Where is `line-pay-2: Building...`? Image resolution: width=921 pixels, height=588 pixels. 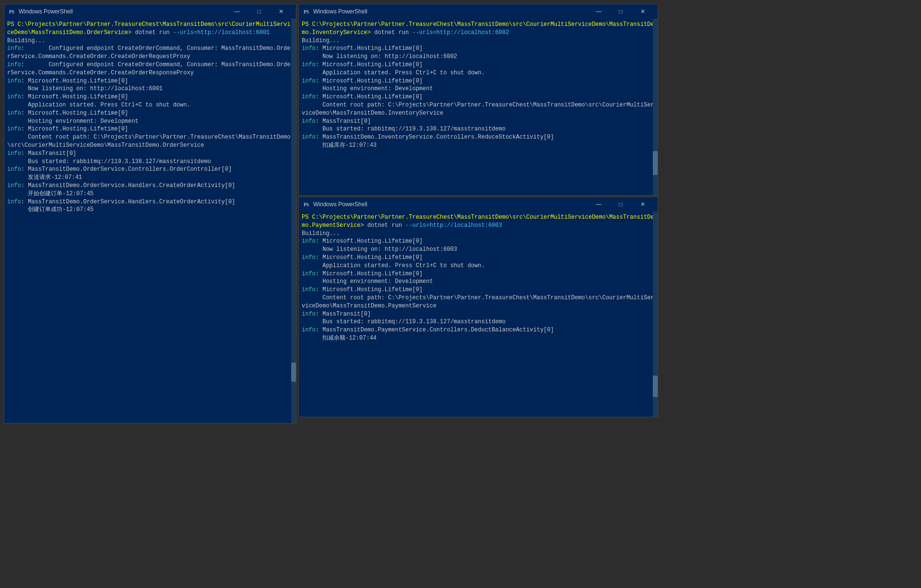 line-pay-2: Building... is located at coordinates (478, 234).